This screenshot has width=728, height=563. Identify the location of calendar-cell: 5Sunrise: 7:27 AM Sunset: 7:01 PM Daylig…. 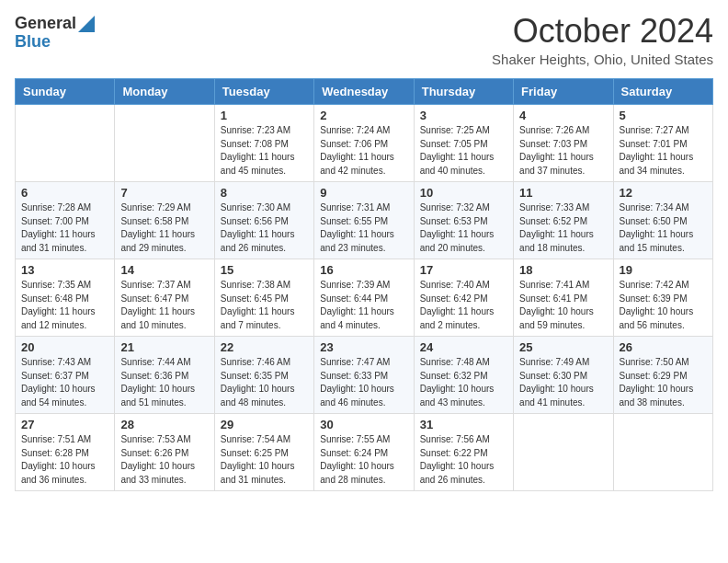
(663, 144).